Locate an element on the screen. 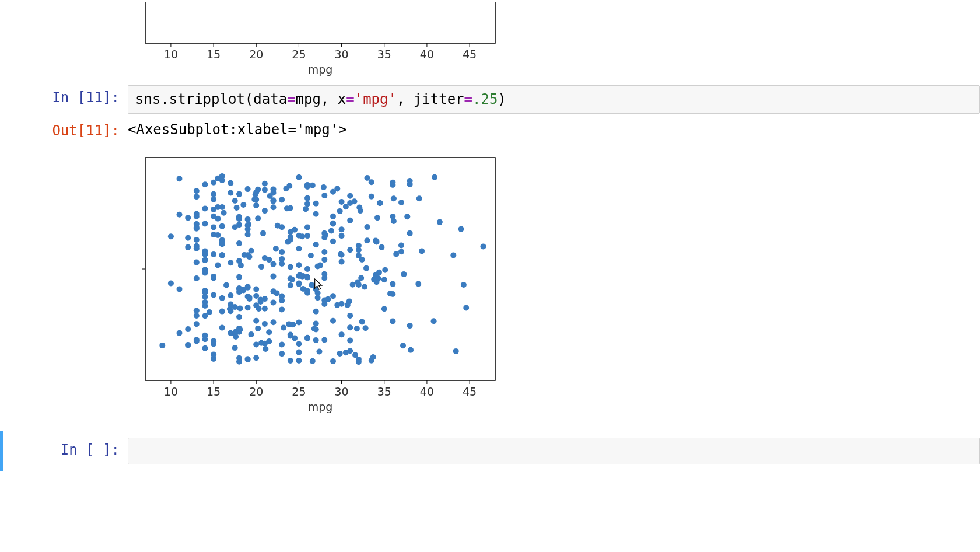 The height and width of the screenshot is (552, 980). out-prompt-11: Out[11]: is located at coordinates (65, 130).